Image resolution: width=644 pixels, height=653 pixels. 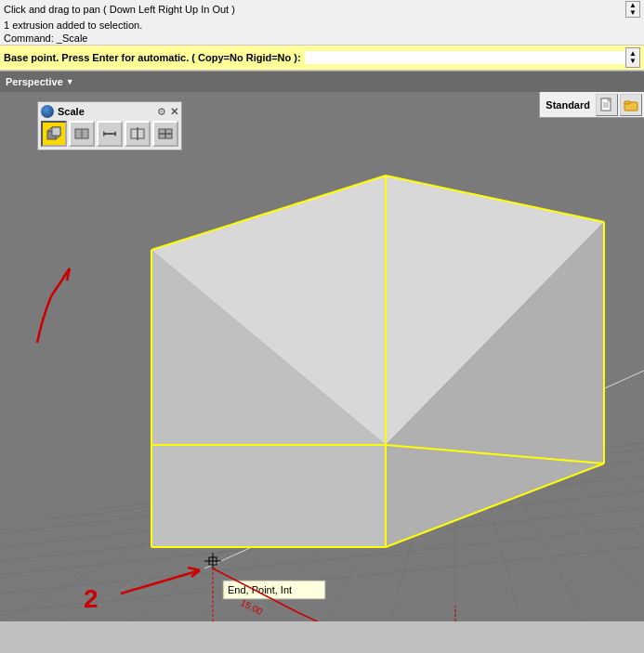 I want to click on info-text-1: Click and drag to pan ( Down Left Right …, so click(x=119, y=9).